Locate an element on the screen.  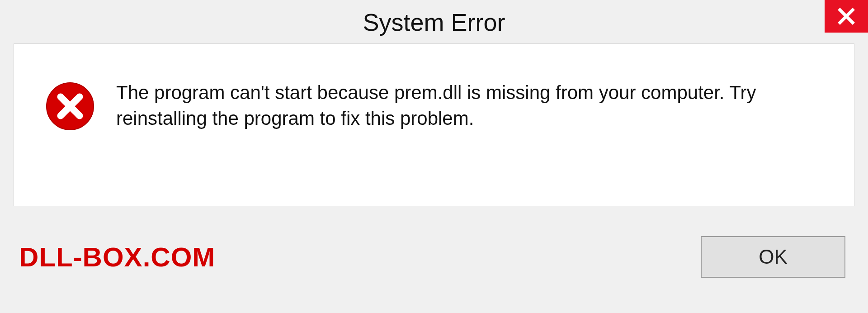
ok-button-label: OK is located at coordinates (773, 257).